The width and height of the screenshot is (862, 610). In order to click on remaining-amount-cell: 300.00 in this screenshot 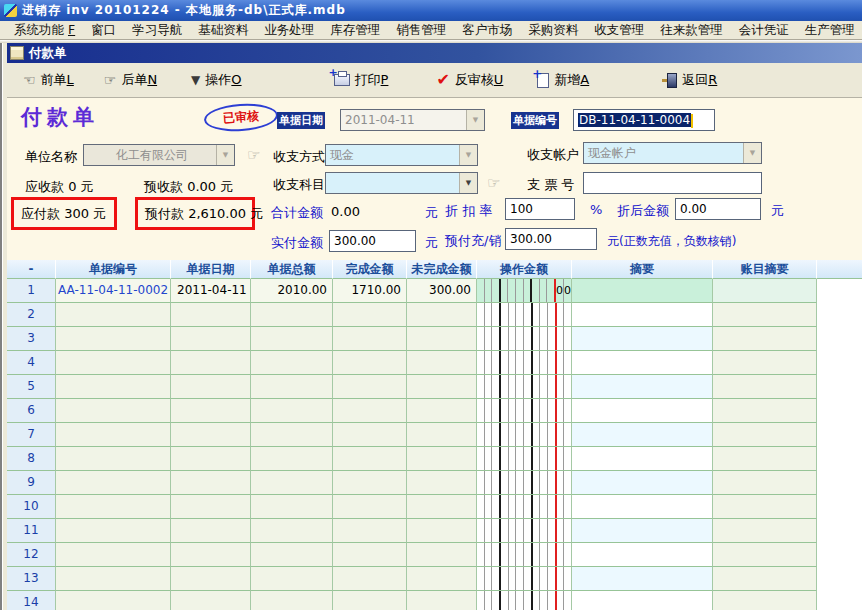, I will do `click(442, 291)`.